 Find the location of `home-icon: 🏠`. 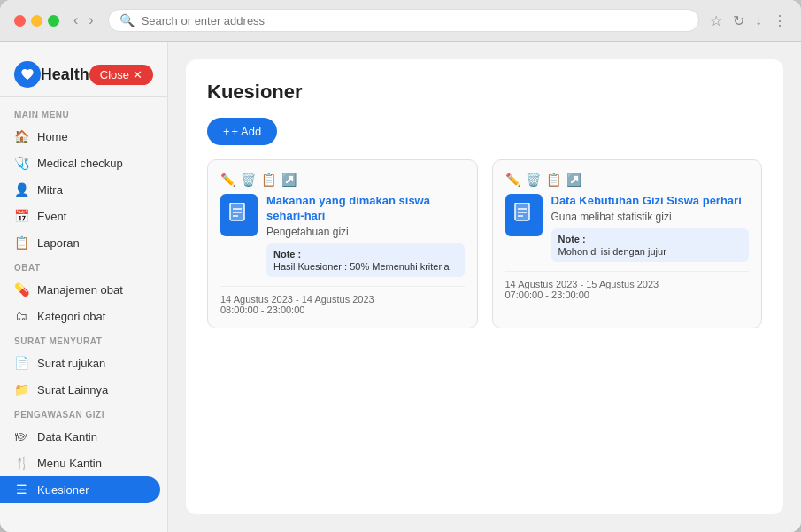

home-icon: 🏠 is located at coordinates (21, 136).